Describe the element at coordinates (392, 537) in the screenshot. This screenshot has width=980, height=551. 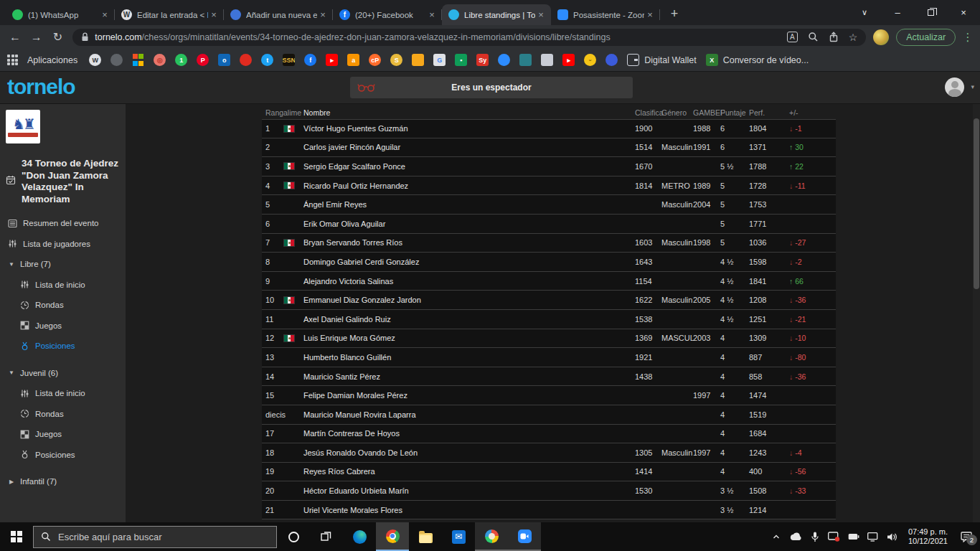
I see `chrome-button` at that location.